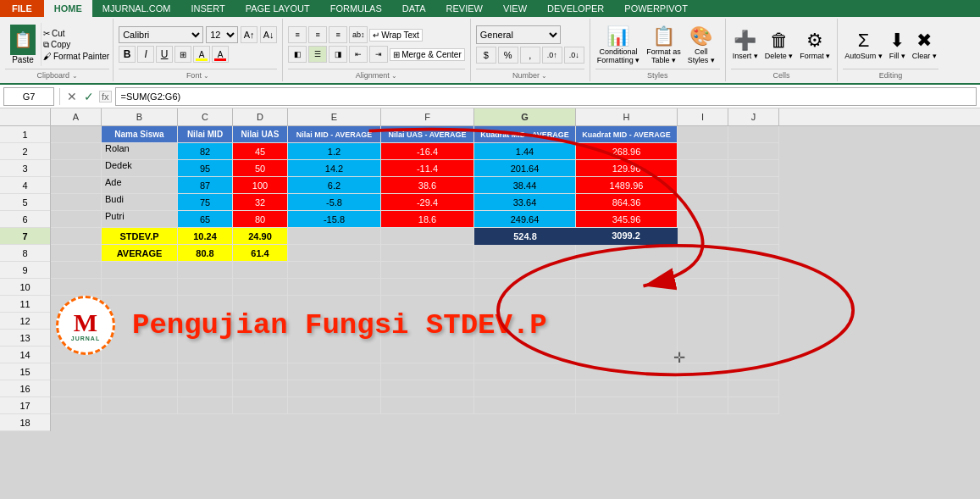 This screenshot has height=499, width=980. What do you see at coordinates (754, 253) in the screenshot?
I see `cell-j8` at bounding box center [754, 253].